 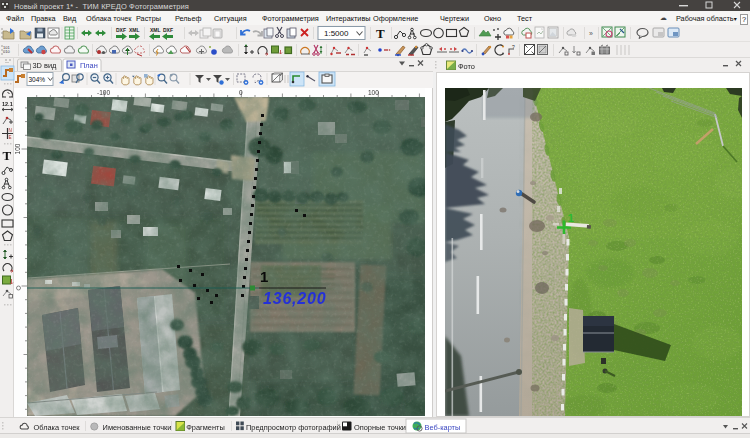 What do you see at coordinates (206, 428) in the screenshot?
I see `svg-text: Фрагменты` at bounding box center [206, 428].